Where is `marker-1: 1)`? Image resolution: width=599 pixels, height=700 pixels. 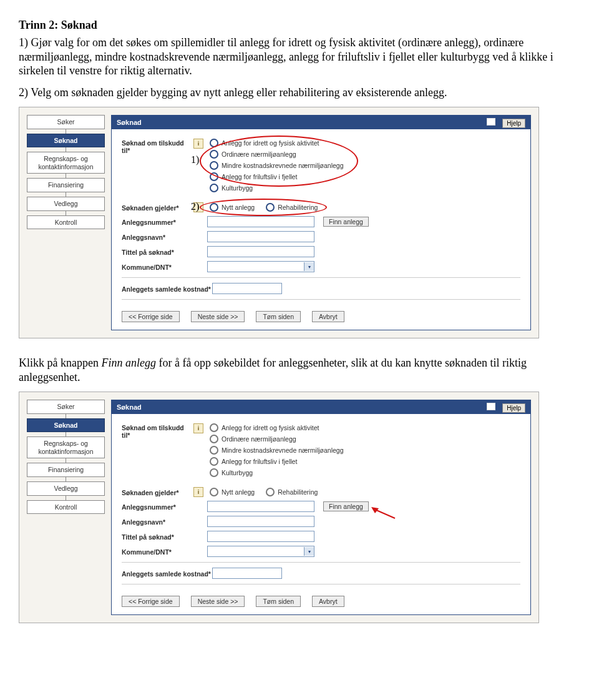 marker-1: 1) is located at coordinates (195, 160).